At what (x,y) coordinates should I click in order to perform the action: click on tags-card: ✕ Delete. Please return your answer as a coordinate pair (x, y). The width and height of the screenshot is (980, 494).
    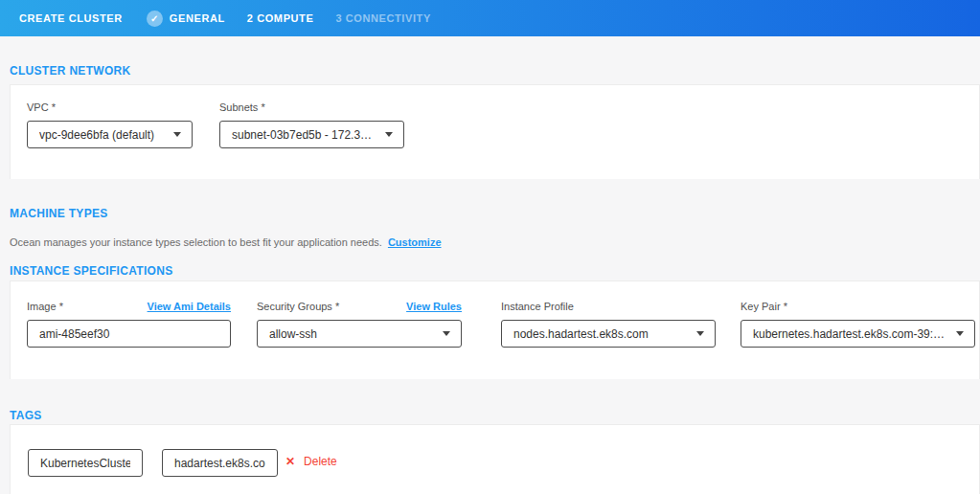
    Looking at the image, I should click on (494, 460).